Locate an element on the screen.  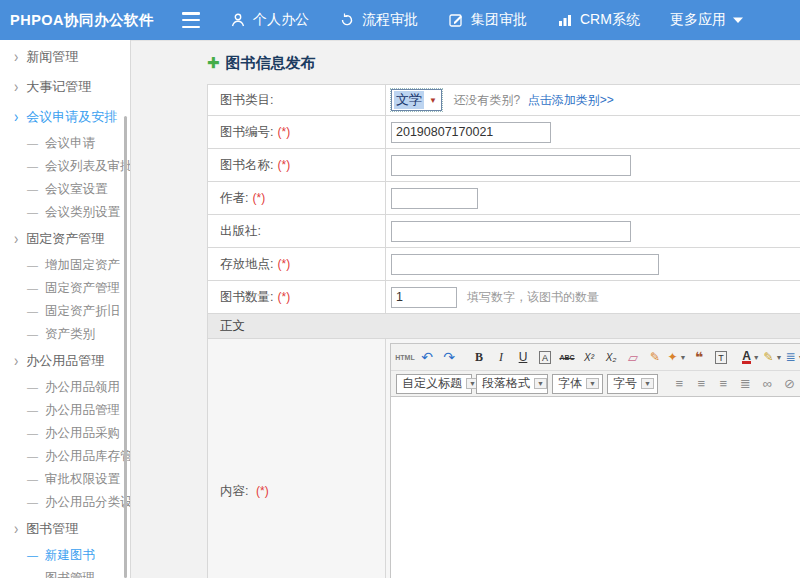
select-label: 自定义标题 is located at coordinates (432, 384).